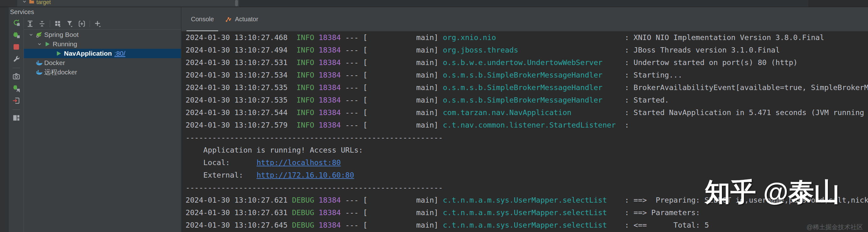 The image size is (868, 232). I want to click on tree-item-label: 远程docker, so click(61, 72).